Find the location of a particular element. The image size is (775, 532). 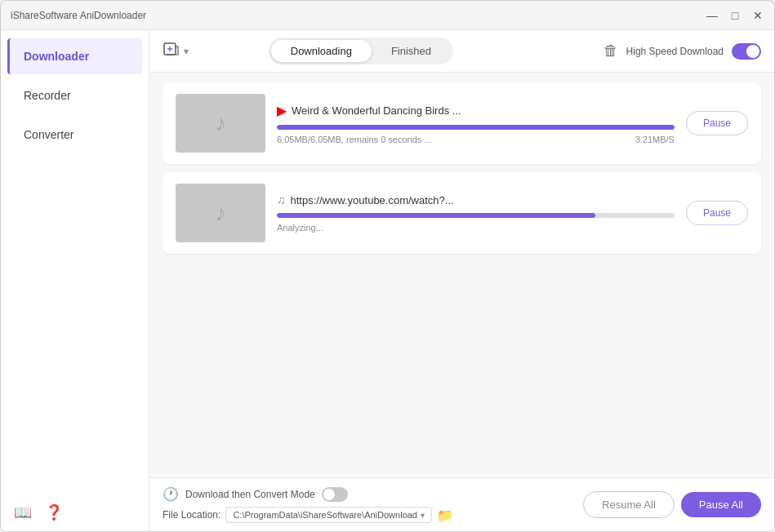

file-location-row: File Location: C:\ProgramData\iShareSoft… is located at coordinates (369, 515).